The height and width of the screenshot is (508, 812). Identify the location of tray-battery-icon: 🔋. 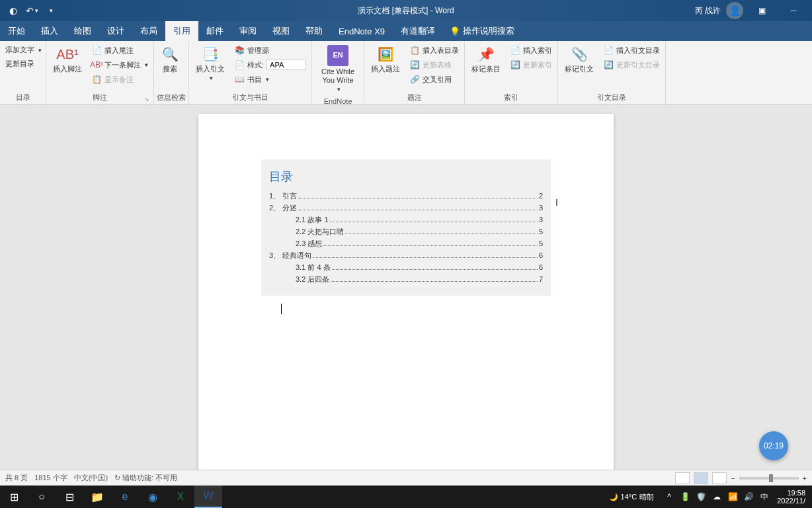
(685, 497).